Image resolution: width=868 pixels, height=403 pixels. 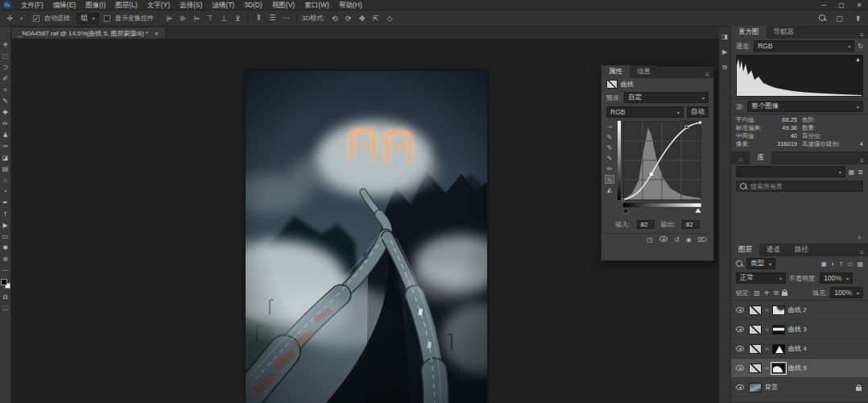 I want to click on delete-icon: ⌦, so click(x=702, y=240).